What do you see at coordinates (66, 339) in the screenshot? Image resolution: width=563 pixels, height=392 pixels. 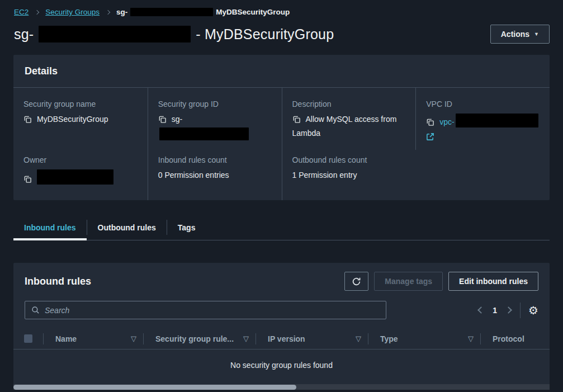 I see `column-label: Name` at bounding box center [66, 339].